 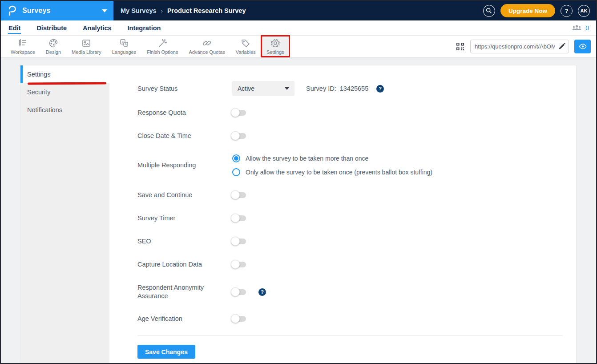 What do you see at coordinates (57, 11) in the screenshot?
I see `product-switcher: Surveys` at bounding box center [57, 11].